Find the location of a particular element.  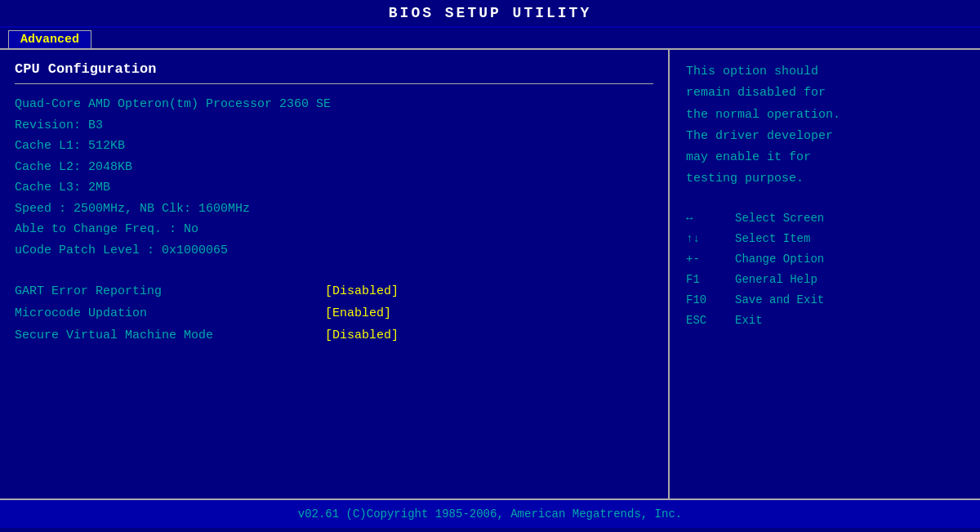

divider is located at coordinates (334, 83).